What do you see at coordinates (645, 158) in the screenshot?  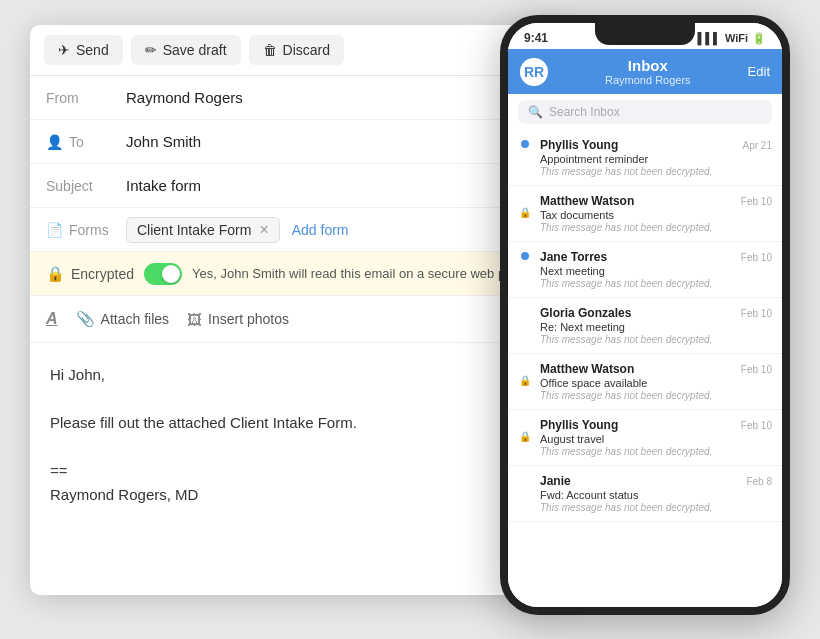 I see `mail-item: Phyllis YoungApr 21Appointment reminderT…` at bounding box center [645, 158].